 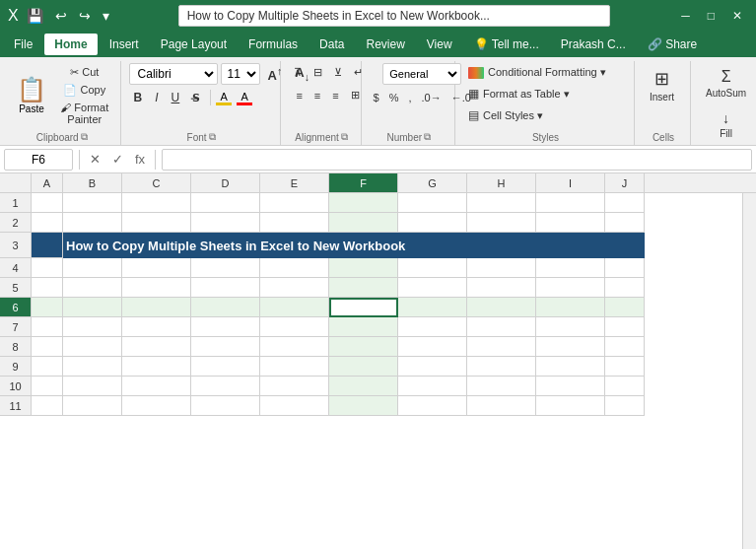 I want to click on cell-e11, so click(x=295, y=406).